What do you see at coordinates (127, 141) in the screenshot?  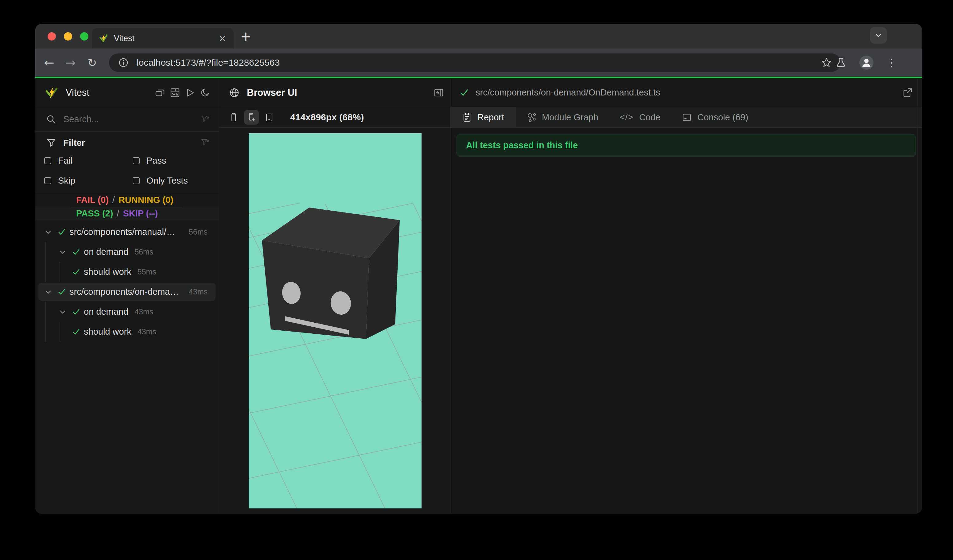 I see `filter-header: Filter` at bounding box center [127, 141].